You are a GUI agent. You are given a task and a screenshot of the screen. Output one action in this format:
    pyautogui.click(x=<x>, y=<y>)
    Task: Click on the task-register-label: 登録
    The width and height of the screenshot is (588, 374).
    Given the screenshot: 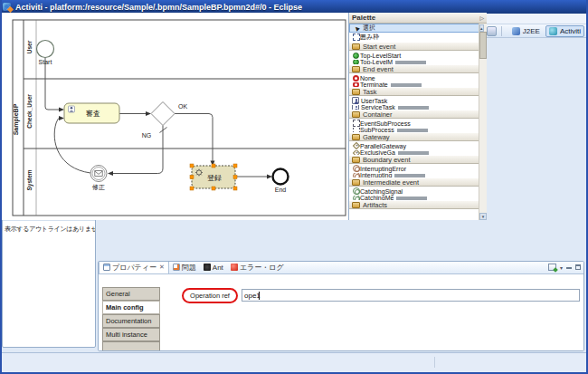 What is the action you would take?
    pyautogui.click(x=214, y=177)
    